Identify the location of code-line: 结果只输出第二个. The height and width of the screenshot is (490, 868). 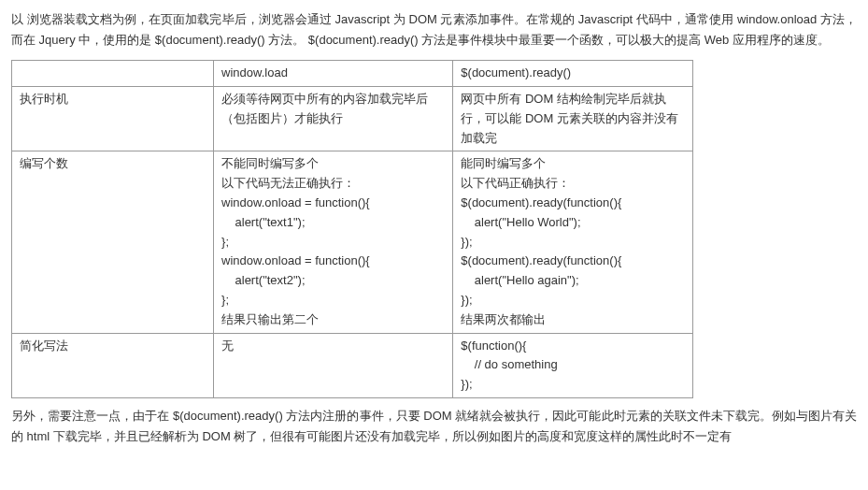
(270, 320).